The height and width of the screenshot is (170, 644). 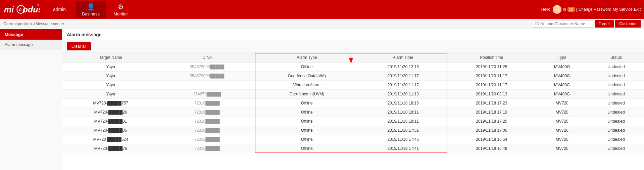 I want to click on cell-position-time: 2019/11/18 16:54, so click(x=492, y=140).